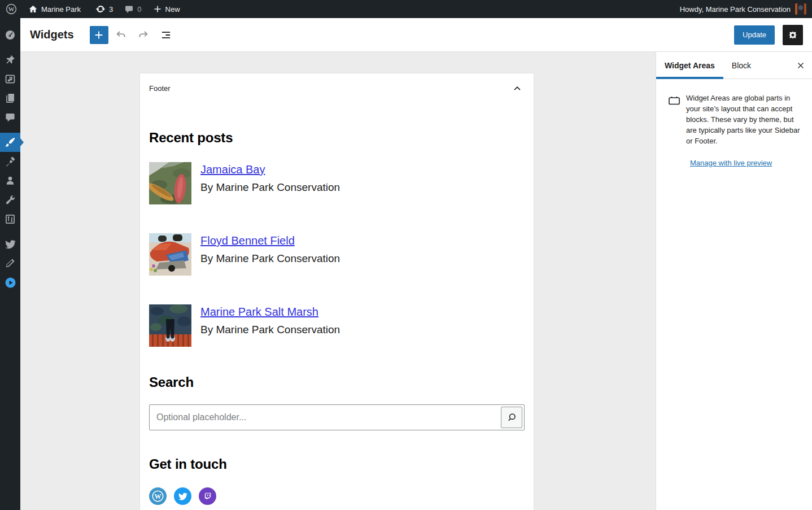 The image size is (812, 510). What do you see at coordinates (734, 66) in the screenshot?
I see `settings-tabs: Widget Areas Block` at bounding box center [734, 66].